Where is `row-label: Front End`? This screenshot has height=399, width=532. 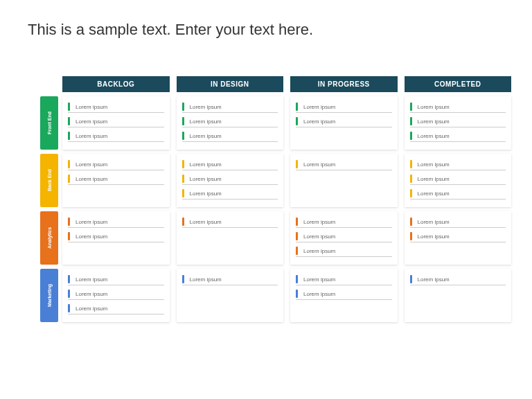 row-label: Front End is located at coordinates (49, 123).